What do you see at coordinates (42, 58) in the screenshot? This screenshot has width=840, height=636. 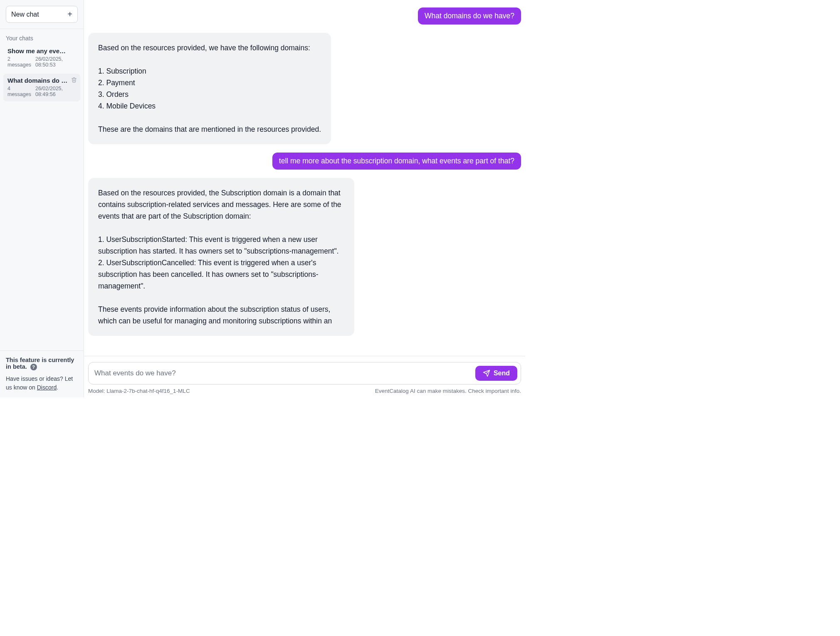 I see `chat-item: Show me any events rel...2 messages26/02…` at bounding box center [42, 58].